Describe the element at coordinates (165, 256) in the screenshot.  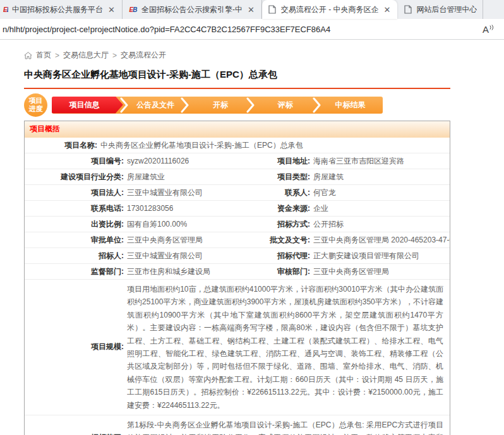
I see `field-value: 三亚中城置业有限公司` at that location.